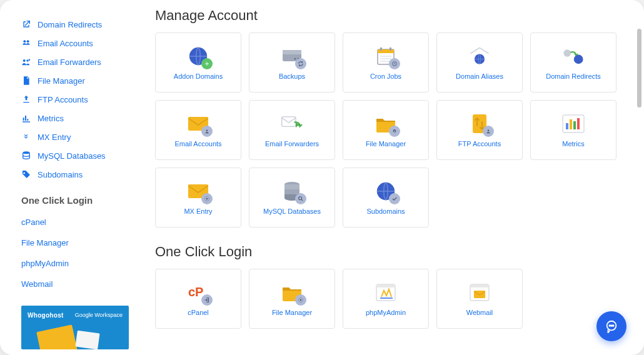 This screenshot has height=355, width=644. Describe the element at coordinates (61, 81) in the screenshot. I see `sidebar-item-label: File Manager` at that location.